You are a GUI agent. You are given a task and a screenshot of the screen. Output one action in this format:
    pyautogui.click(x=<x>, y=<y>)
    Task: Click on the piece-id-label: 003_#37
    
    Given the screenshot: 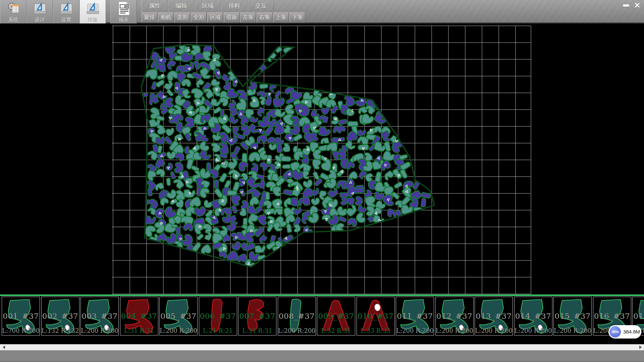 What is the action you would take?
    pyautogui.click(x=100, y=316)
    